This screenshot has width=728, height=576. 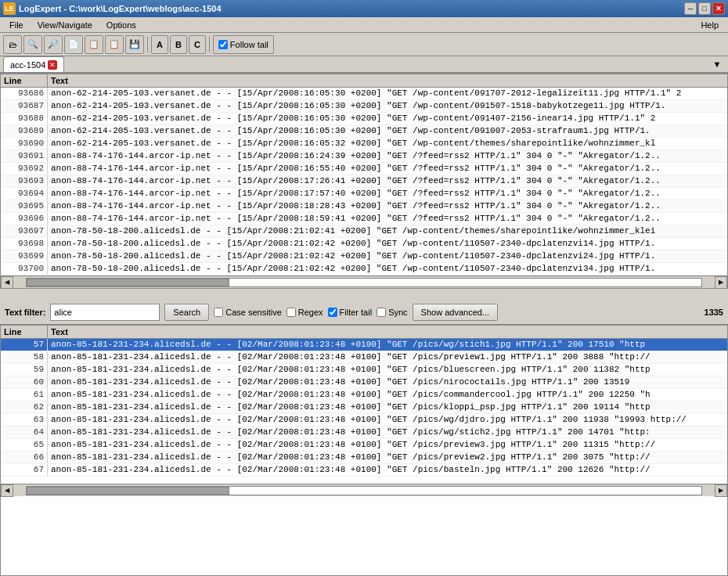 I want to click on lower-log-row: 67anon-85-181-231-234.alicedsl.de - - [0…, so click(x=364, y=470).